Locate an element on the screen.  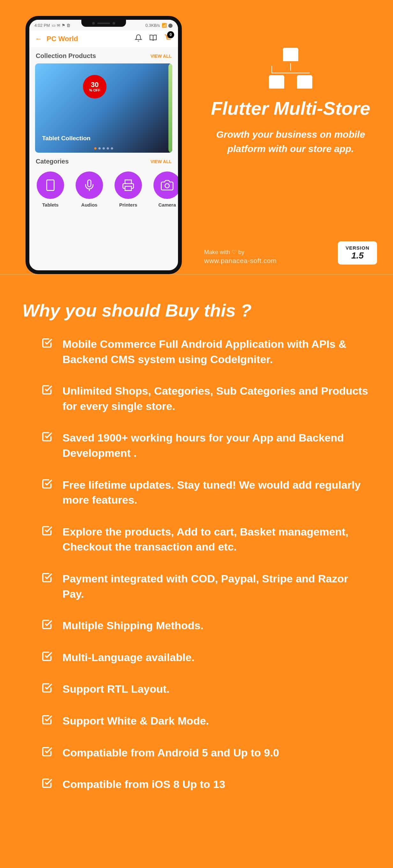
hero-subtitle: Growth your business on mobile platform … is located at coordinates (291, 142).